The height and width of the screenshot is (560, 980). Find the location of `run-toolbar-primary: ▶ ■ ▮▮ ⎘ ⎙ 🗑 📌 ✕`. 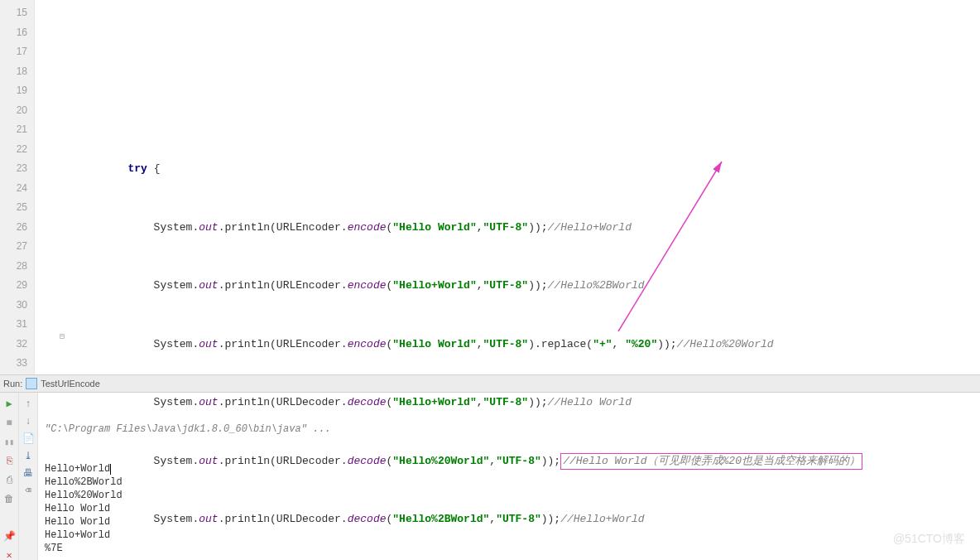

run-toolbar-primary: ▶ ■ ▮▮ ⎘ ⎙ 🗑 📌 ✕ is located at coordinates (10, 476).